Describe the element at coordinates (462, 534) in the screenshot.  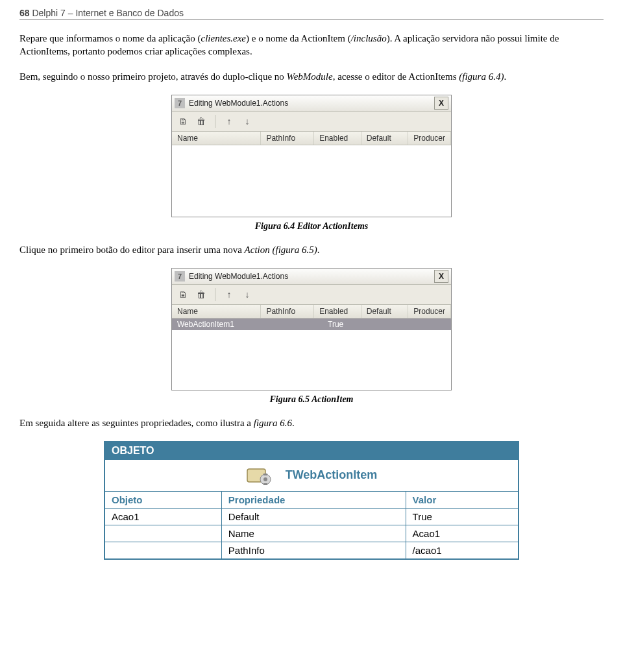
I see `cell-val: Acao1` at that location.